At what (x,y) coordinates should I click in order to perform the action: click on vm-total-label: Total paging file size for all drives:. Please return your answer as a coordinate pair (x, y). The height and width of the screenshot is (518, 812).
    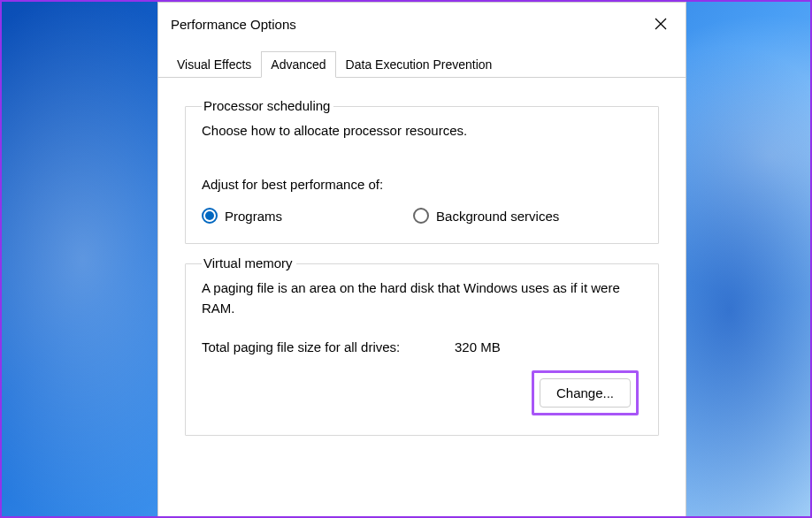
    Looking at the image, I should click on (328, 347).